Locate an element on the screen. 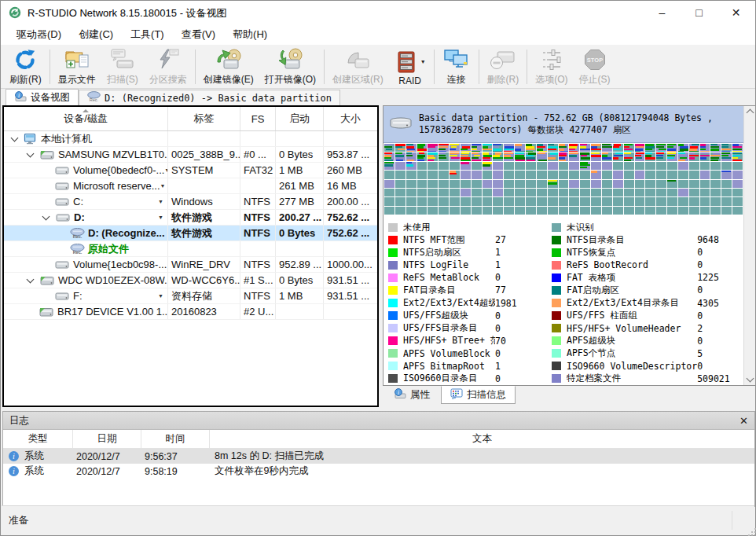 This screenshot has width=756, height=536. device-row: Microsoft reserve...▼261 MB16 MB is located at coordinates (190, 186).